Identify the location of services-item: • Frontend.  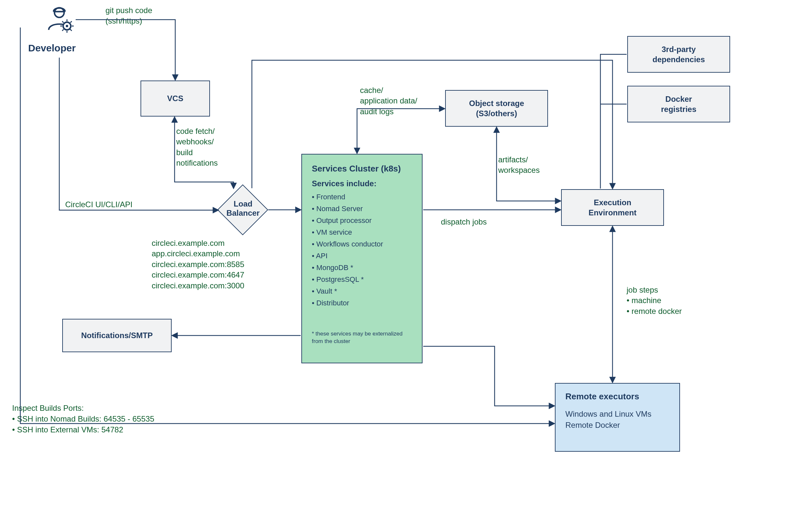
(328, 197).